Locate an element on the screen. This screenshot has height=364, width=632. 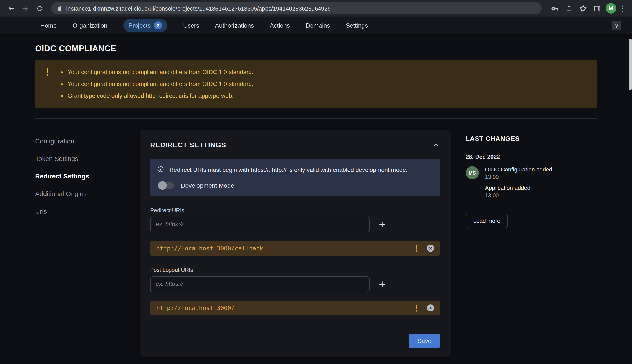
load-more-button: Load more is located at coordinates (487, 221).